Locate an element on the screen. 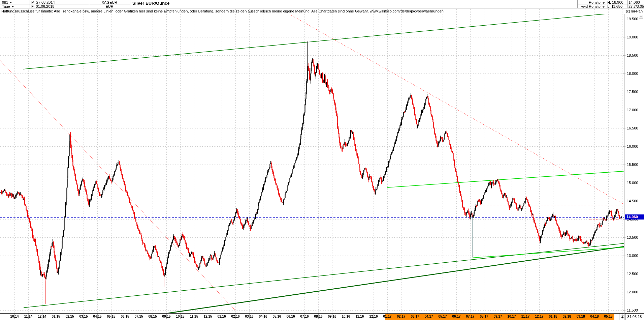  x-axis-label: 08.15 is located at coordinates (152, 316).